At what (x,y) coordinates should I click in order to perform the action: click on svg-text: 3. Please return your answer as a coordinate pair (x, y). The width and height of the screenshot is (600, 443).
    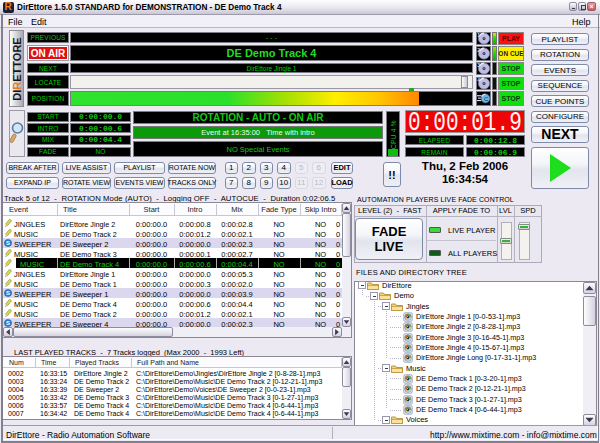
    Looking at the image, I should click on (478, 65).